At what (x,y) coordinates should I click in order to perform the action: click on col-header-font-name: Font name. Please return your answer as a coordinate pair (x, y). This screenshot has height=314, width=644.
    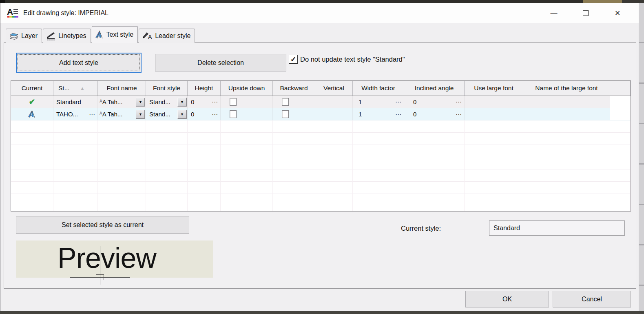
    Looking at the image, I should click on (122, 88).